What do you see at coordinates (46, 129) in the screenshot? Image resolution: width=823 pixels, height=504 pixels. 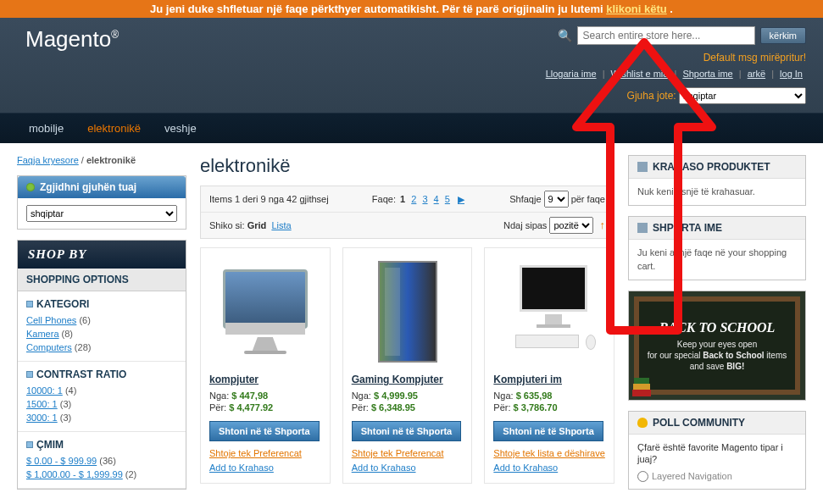 I see `nav-item-furniture: mobilje` at bounding box center [46, 129].